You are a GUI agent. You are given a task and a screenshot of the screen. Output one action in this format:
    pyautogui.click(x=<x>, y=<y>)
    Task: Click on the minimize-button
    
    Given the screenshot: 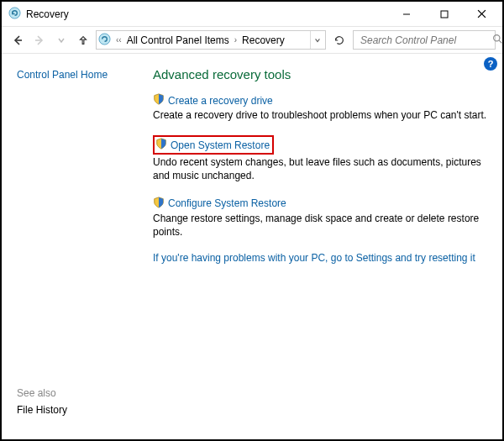 What is the action you would take?
    pyautogui.click(x=407, y=14)
    